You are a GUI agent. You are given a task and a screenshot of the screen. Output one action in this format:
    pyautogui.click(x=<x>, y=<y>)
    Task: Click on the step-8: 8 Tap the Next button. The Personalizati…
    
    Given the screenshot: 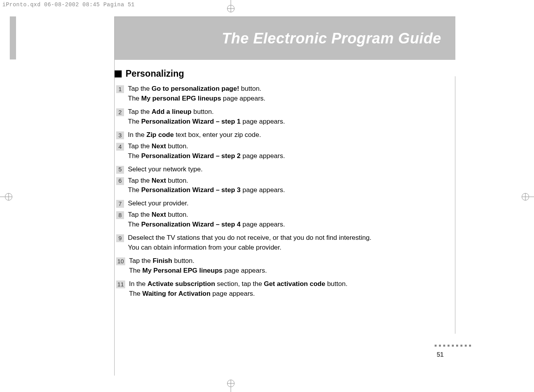 What is the action you would take?
    pyautogui.click(x=278, y=220)
    